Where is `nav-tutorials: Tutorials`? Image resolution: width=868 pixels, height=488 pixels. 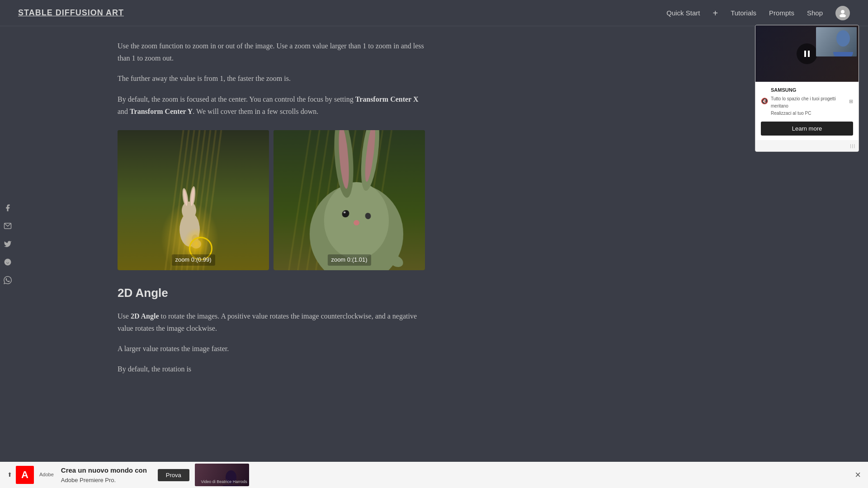
nav-tutorials: Tutorials is located at coordinates (743, 13).